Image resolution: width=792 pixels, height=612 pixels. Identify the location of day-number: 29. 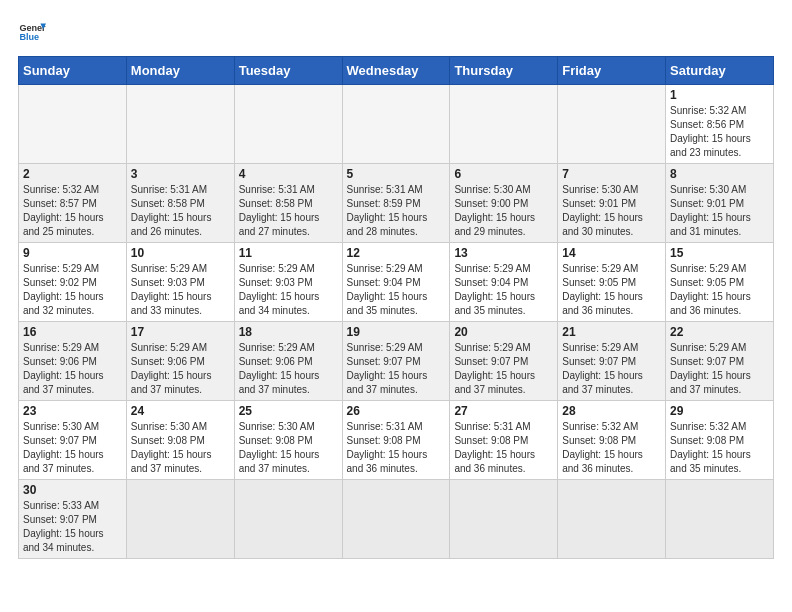
(720, 411).